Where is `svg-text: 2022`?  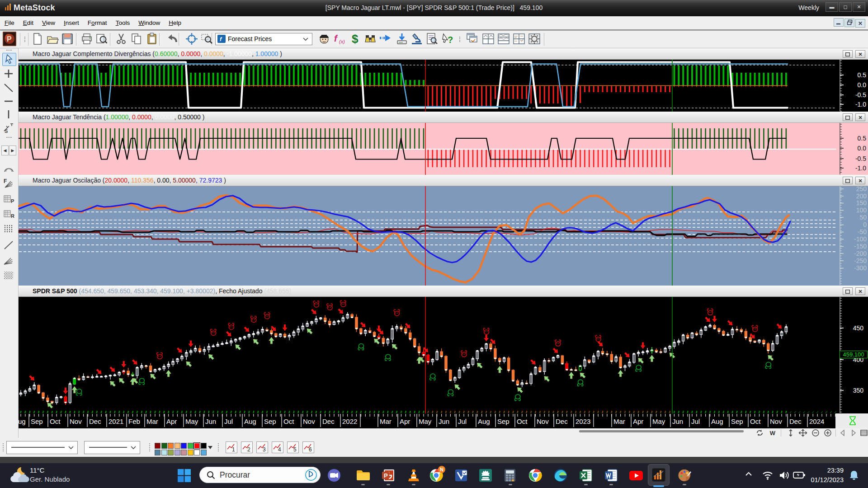 svg-text: 2022 is located at coordinates (350, 421).